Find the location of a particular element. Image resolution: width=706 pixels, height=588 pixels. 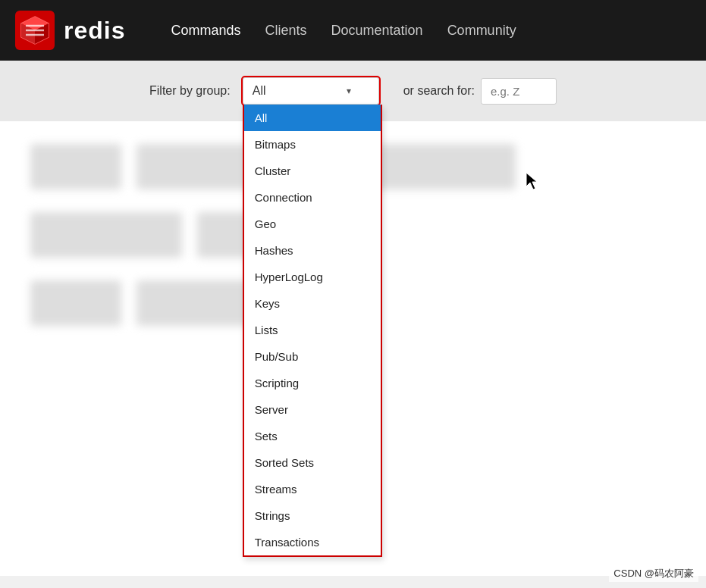

redis-logo-icon is located at coordinates (35, 30).